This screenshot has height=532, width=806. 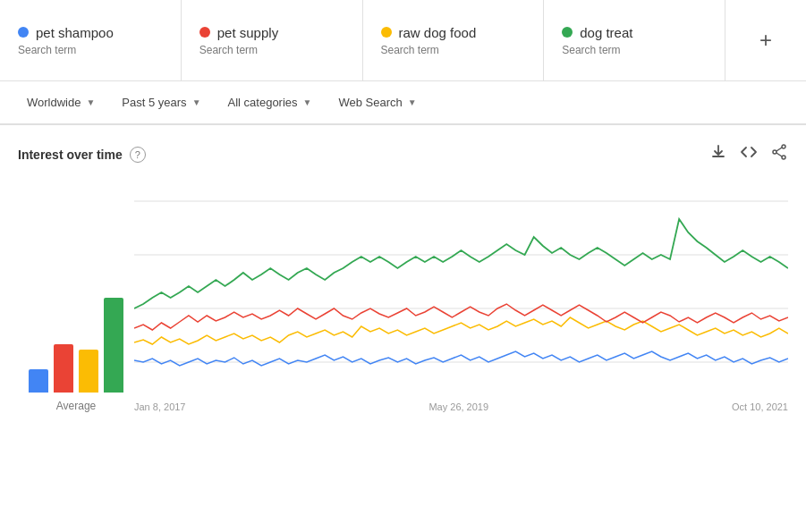 I want to click on location-filter: Worldwide ▼, so click(x=61, y=102).